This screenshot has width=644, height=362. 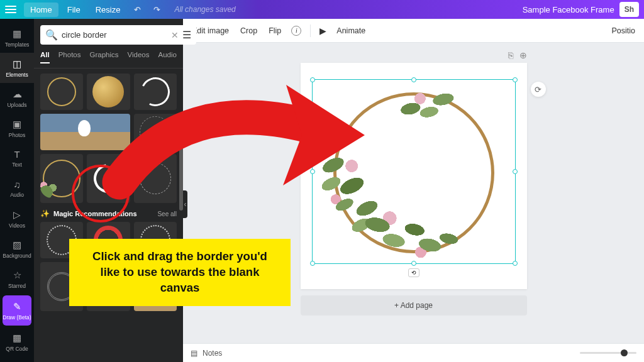 I want to click on undo-icon: ↶, so click(x=137, y=10).